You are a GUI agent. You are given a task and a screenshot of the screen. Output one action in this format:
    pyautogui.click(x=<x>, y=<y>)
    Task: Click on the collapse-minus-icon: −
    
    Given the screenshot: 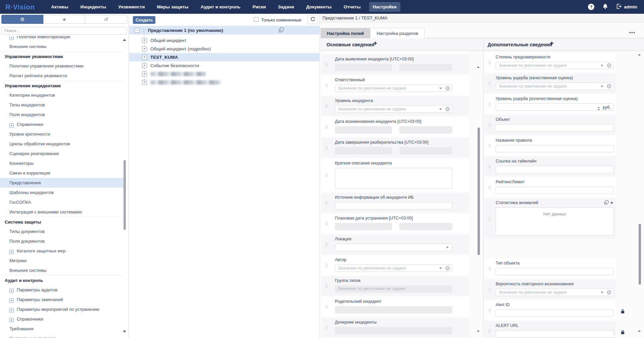 What is the action you would take?
    pyautogui.click(x=137, y=30)
    